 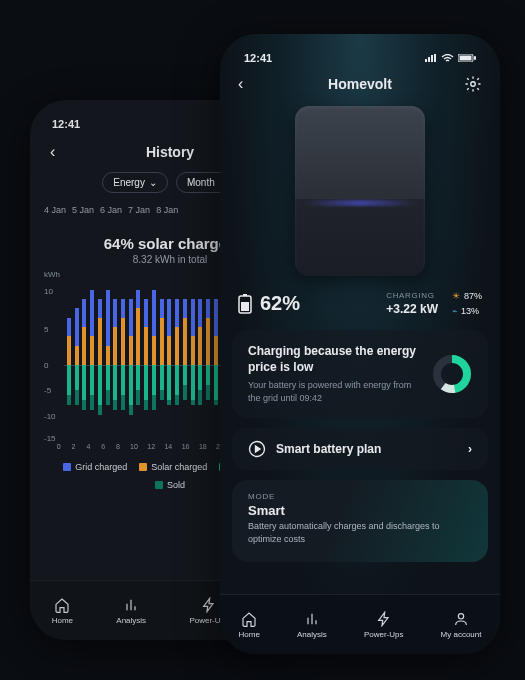 What do you see at coordinates (473, 84) in the screenshot?
I see `settings-button` at bounding box center [473, 84].